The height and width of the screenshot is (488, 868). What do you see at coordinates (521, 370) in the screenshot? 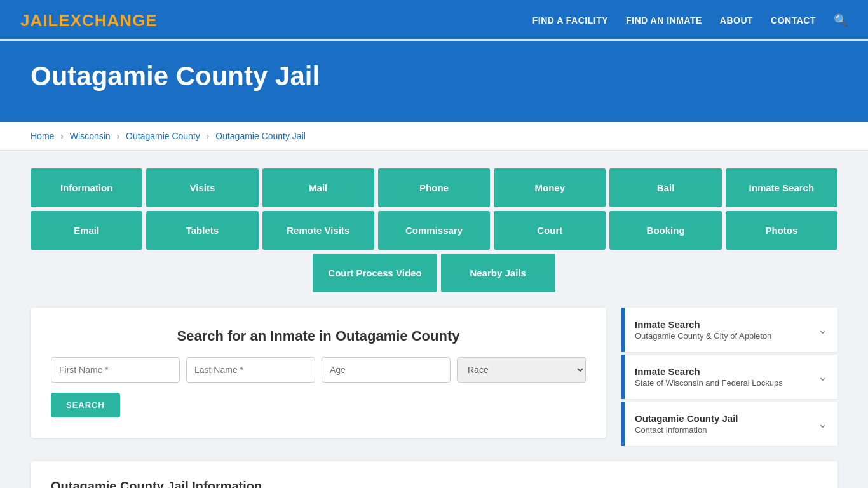
I see `race-select: Race White Black Hispanic Asian Other` at bounding box center [521, 370].